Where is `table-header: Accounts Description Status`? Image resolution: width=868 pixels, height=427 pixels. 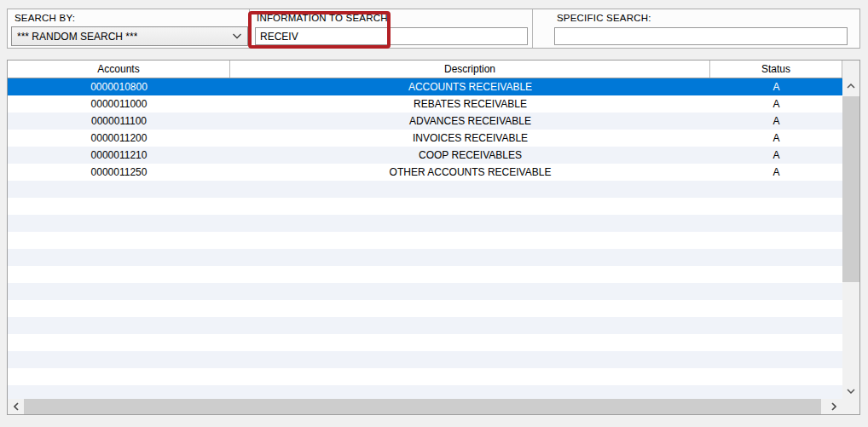
table-header: Accounts Description Status is located at coordinates (425, 70).